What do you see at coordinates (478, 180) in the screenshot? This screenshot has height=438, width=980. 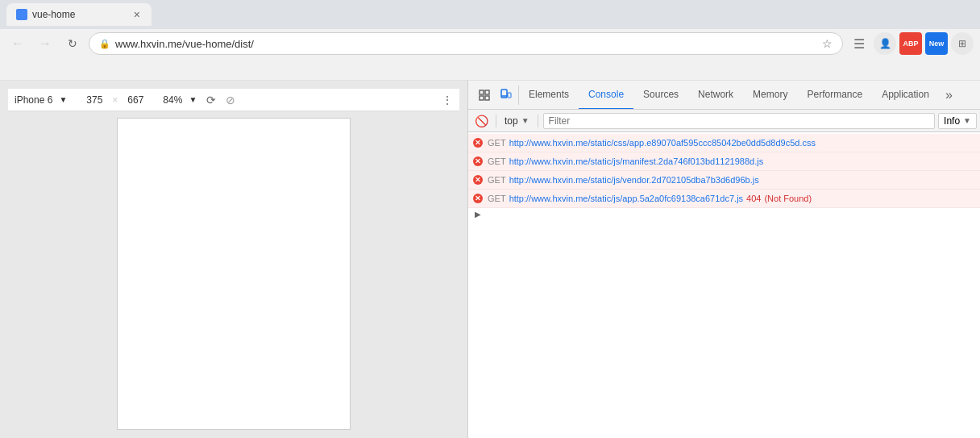 I see `error-icon-3: ✕` at bounding box center [478, 180].